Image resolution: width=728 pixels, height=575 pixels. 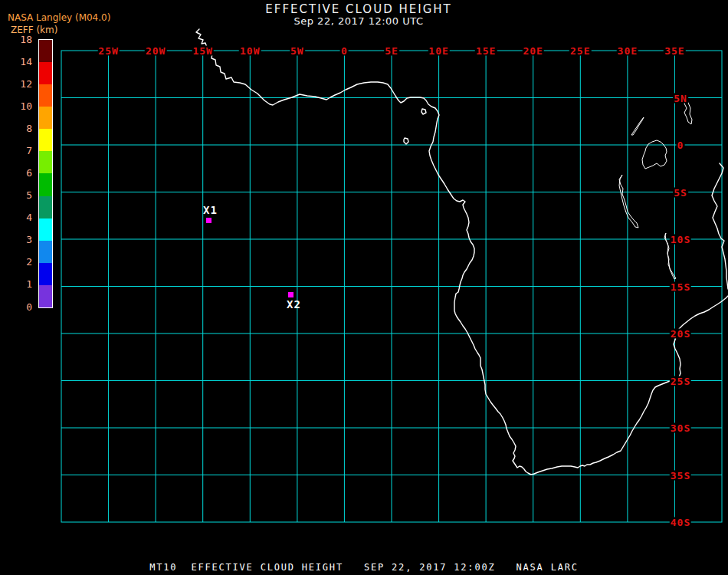 What do you see at coordinates (19, 173) in the screenshot?
I see `colorbar-tick-6: 6` at bounding box center [19, 173].